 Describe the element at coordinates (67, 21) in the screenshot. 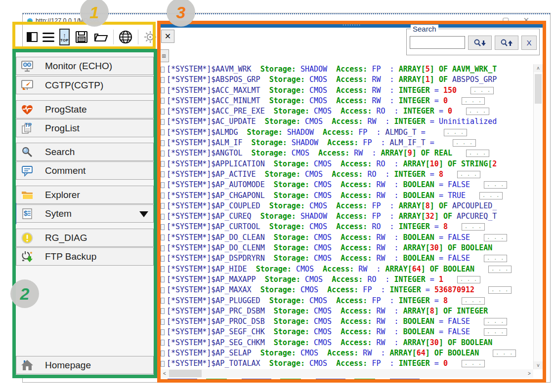

I see `address-url: http://127.0.0.1/MD/sys` at that location.